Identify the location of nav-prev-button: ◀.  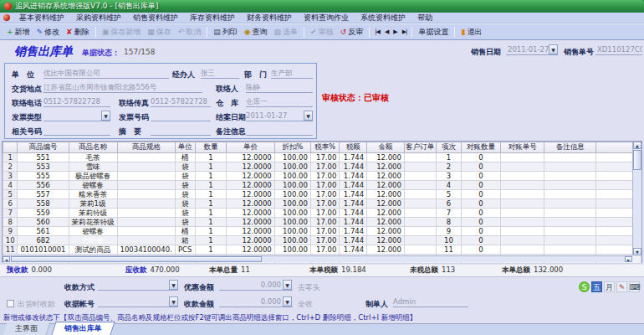
(386, 32).